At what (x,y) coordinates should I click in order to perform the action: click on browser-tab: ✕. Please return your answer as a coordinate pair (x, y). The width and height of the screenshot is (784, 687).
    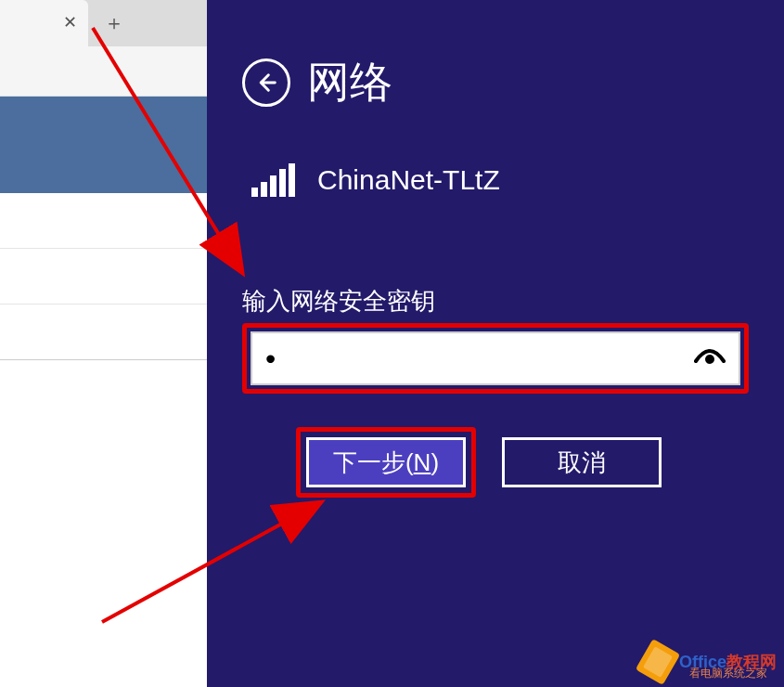
    Looking at the image, I should click on (45, 23).